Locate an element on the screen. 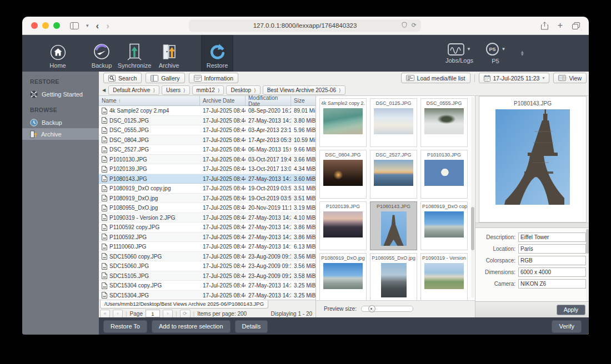 This screenshot has width=611, height=364. metadata-field-input-dimensions is located at coordinates (552, 272).